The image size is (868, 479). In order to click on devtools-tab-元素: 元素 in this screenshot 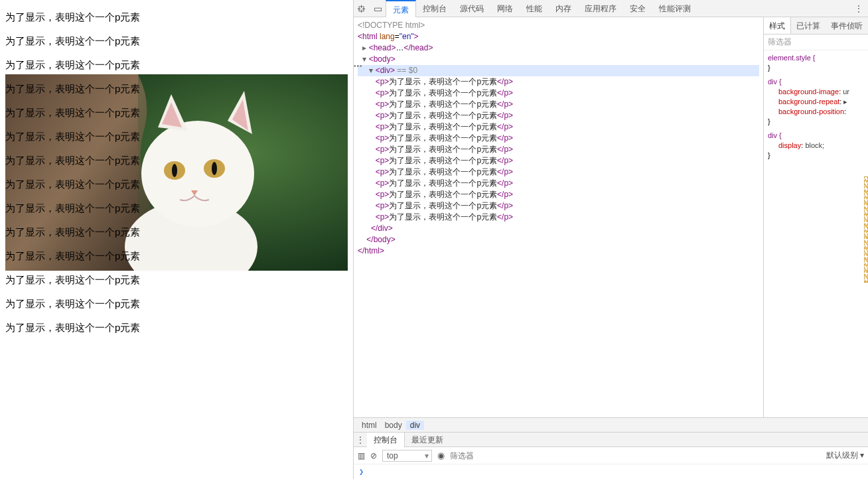, I will do `click(401, 9)`.